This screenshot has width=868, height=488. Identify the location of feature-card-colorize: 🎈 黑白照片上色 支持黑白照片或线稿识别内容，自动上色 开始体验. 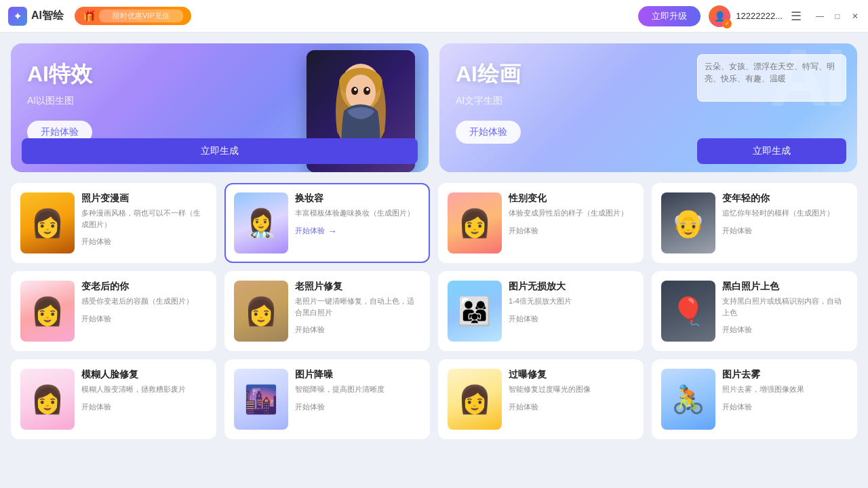
(754, 311).